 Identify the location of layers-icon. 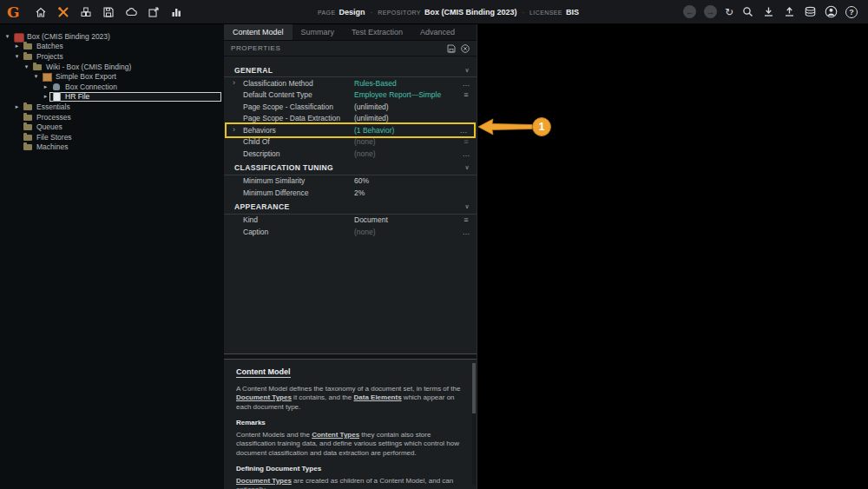
(811, 12).